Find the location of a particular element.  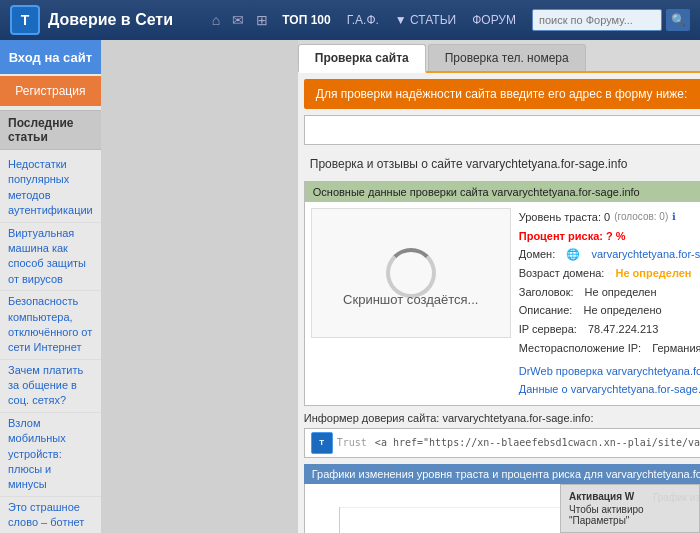

informer-logo: T is located at coordinates (322, 443).